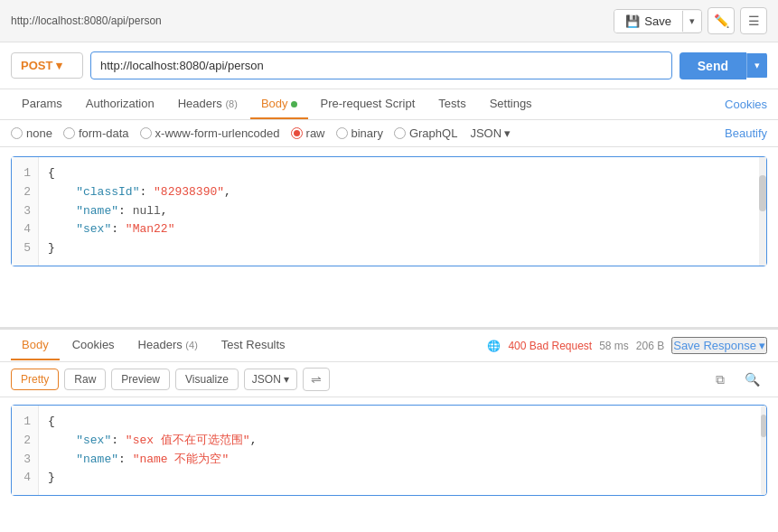 The image size is (778, 532). I want to click on option-binary: binary, so click(360, 134).